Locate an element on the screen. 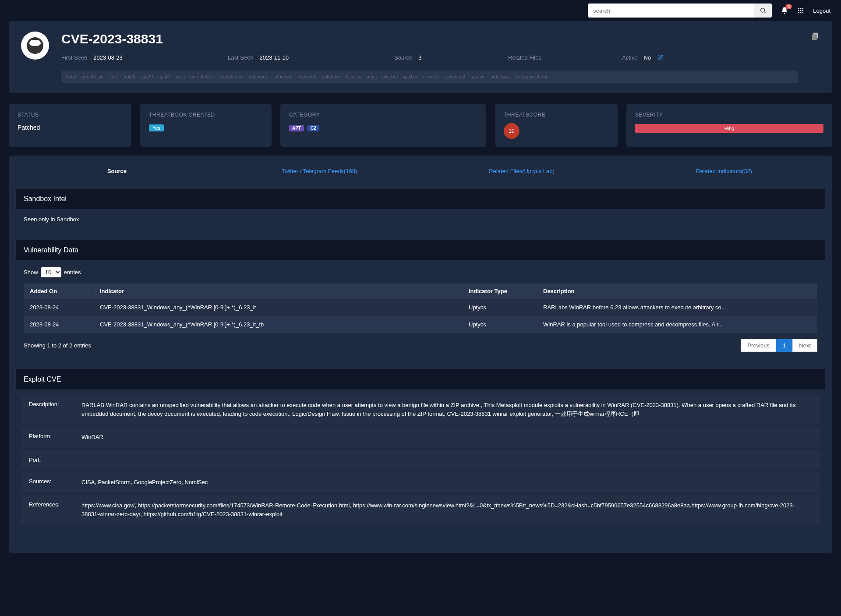 The image size is (841, 616). tag-cybersec: cybersec is located at coordinates (258, 77).